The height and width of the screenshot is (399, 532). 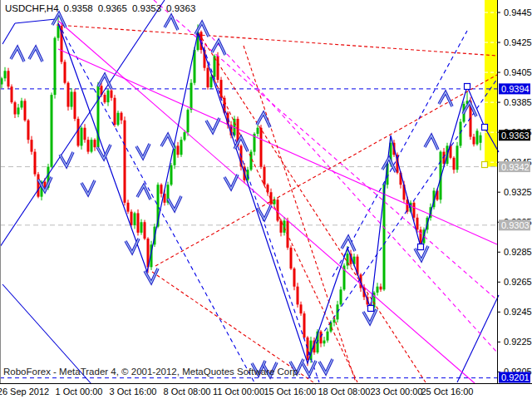 I want to click on y-axis-label: 0.9285, so click(x=518, y=252).